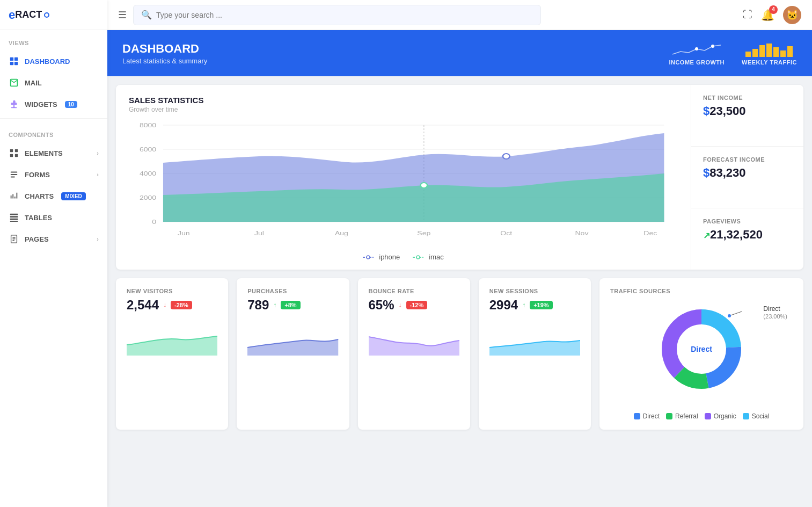 Image resolution: width=812 pixels, height=507 pixels. What do you see at coordinates (436, 257) in the screenshot?
I see `imac-label: imac` at bounding box center [436, 257].